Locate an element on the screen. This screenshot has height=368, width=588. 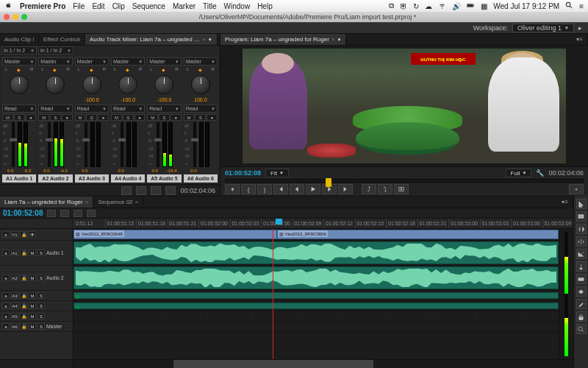
program-scrubber is located at coordinates (404, 181).